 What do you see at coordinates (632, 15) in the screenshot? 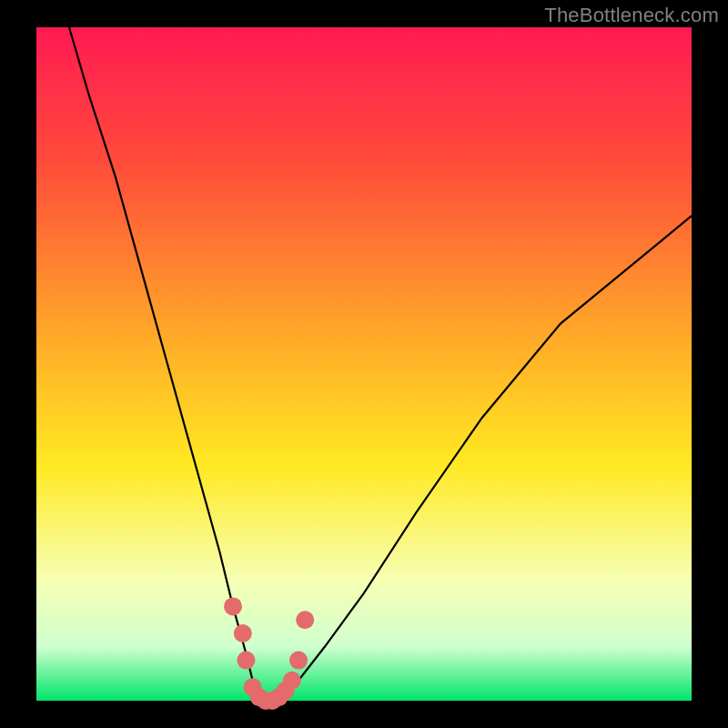
I see `watermark-text: TheBottleneck.com` at bounding box center [632, 15].